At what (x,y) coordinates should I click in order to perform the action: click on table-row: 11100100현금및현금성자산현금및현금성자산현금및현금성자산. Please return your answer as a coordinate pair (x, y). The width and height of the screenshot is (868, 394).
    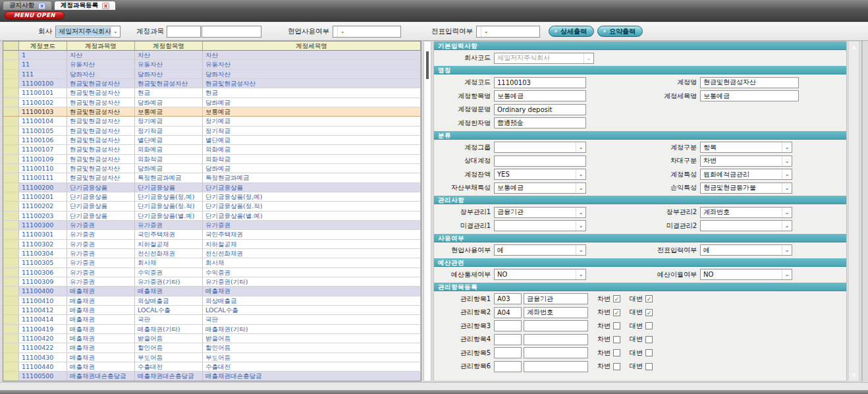
    Looking at the image, I should click on (212, 84).